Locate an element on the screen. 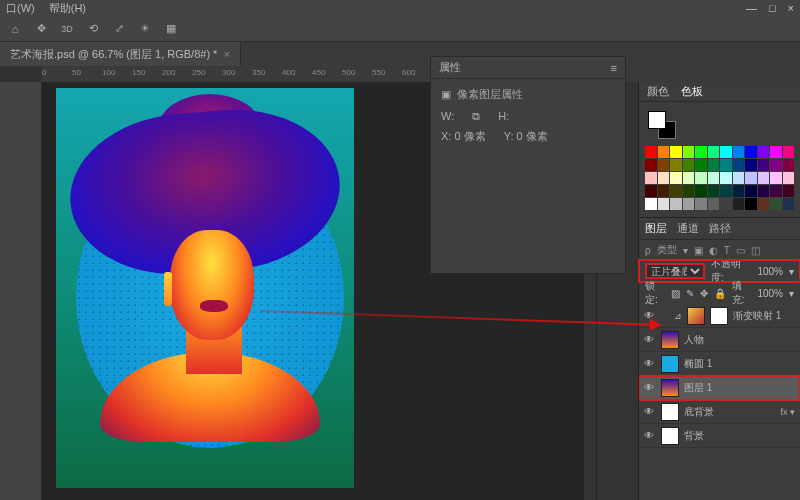 The image size is (800, 500). window-max-icon: □ is located at coordinates (772, 8).